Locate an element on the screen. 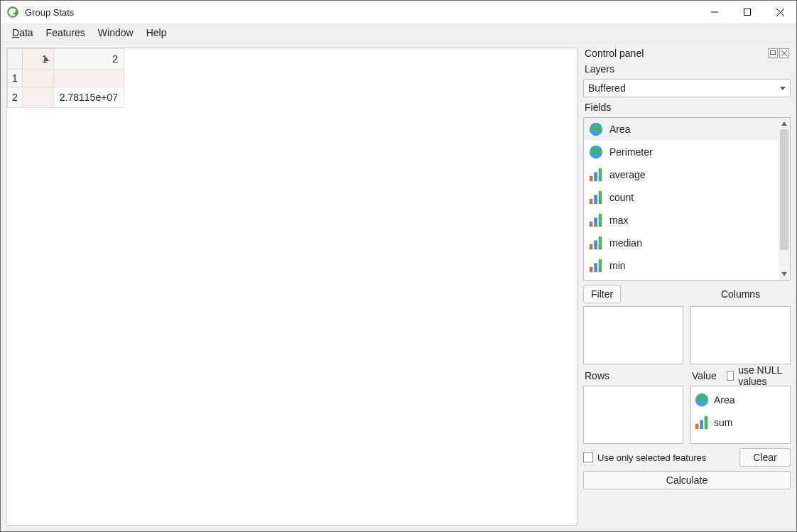 The height and width of the screenshot is (532, 797). field-label: median is located at coordinates (626, 243).